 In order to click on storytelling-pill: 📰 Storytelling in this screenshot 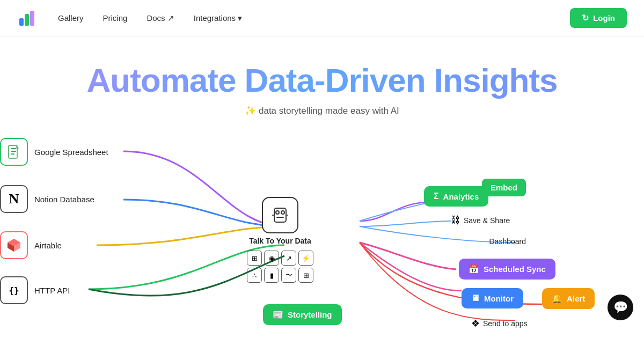, I will do `click(303, 314)`.